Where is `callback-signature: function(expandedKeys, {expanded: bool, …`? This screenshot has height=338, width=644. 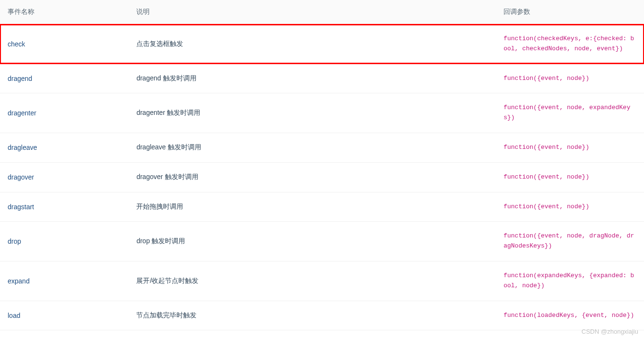 callback-signature: function(expandedKeys, {expanded: bool, … is located at coordinates (569, 281).